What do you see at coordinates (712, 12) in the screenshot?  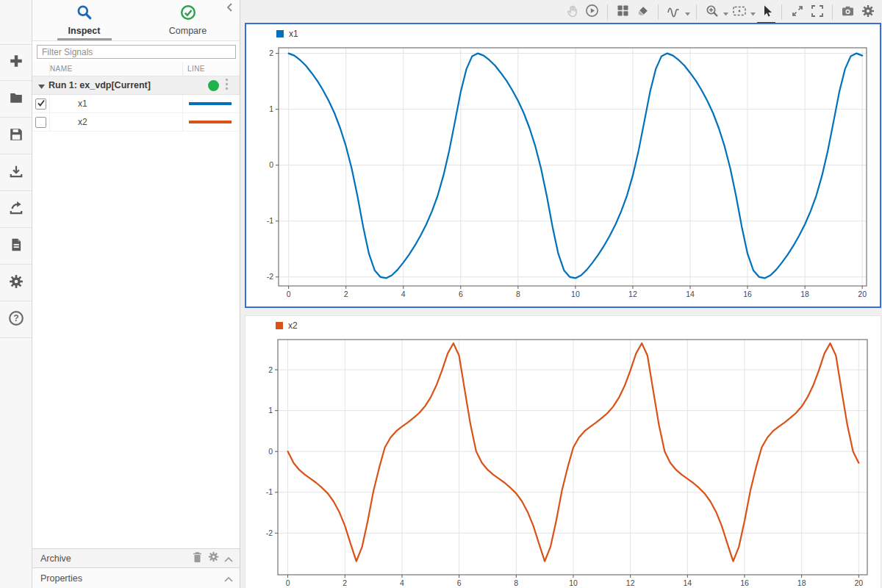 I see `zoom-in-icon` at bounding box center [712, 12].